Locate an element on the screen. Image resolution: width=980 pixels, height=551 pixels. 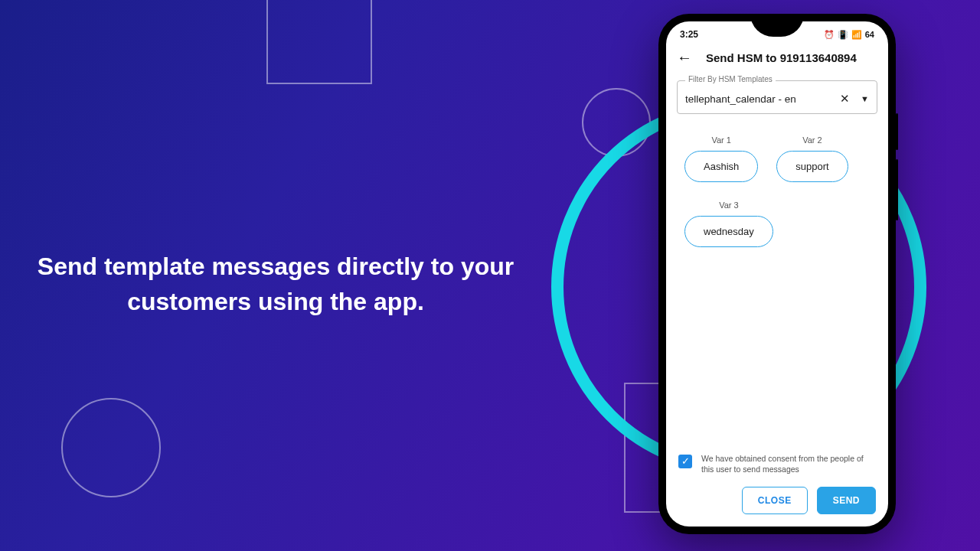
consent-checkbox: ✓ is located at coordinates (685, 461).